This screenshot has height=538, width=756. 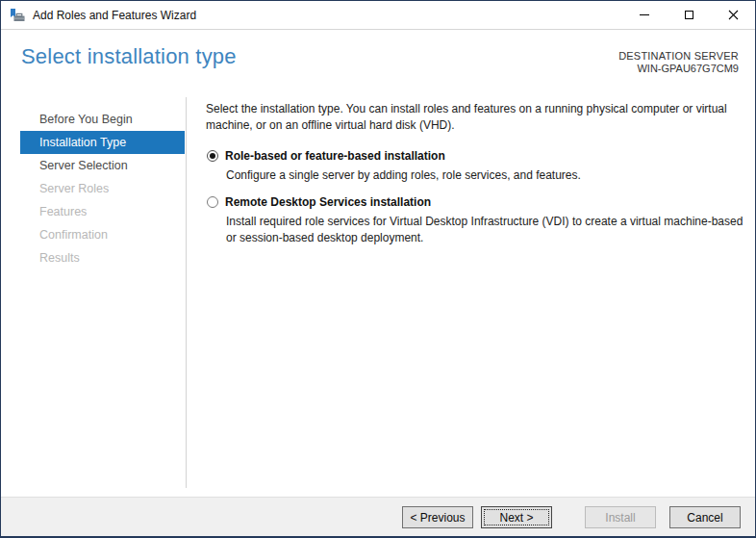 What do you see at coordinates (644, 15) in the screenshot?
I see `minimize-button` at bounding box center [644, 15].